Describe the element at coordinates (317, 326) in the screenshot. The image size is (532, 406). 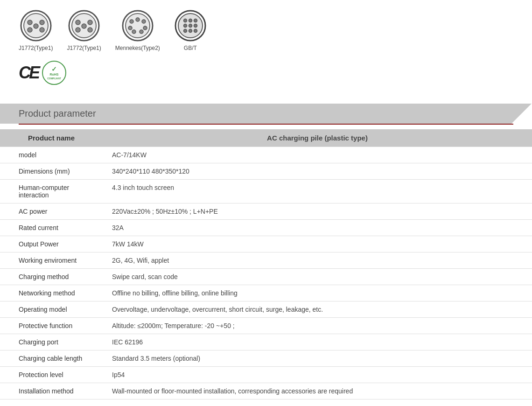
I see `param-value: Altitude: ≤2000m; Temperature: -20 ~+50 …` at that location.